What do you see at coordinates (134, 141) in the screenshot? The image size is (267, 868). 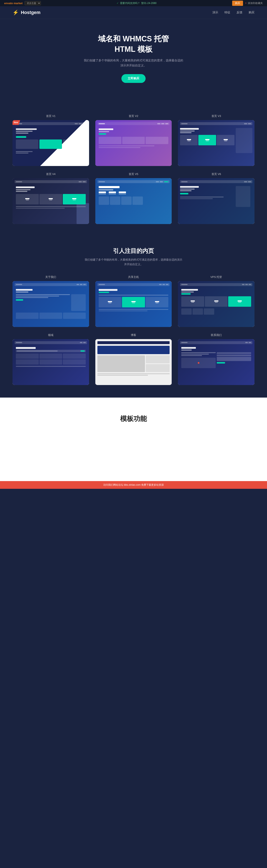 I see `v2-grid-item2` at bounding box center [134, 141].